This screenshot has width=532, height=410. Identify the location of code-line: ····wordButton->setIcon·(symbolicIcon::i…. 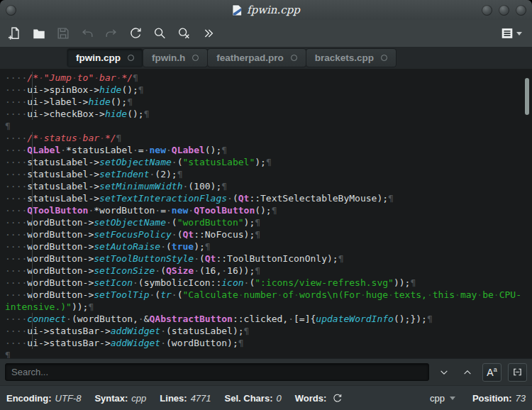
(268, 282).